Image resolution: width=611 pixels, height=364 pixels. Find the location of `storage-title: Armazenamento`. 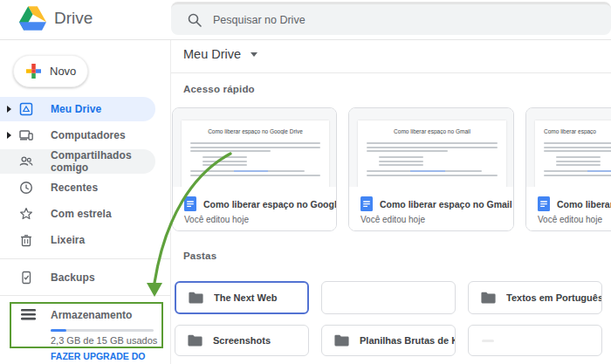

storage-title: Armazenamento is located at coordinates (91, 315).